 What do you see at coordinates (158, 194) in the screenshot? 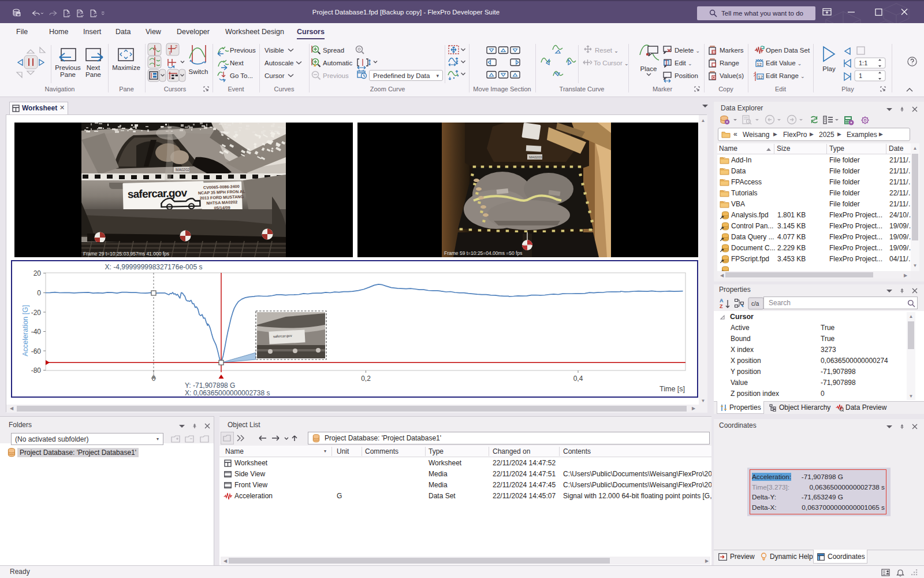
I see `svg-text: safercar.gov` at bounding box center [158, 194].